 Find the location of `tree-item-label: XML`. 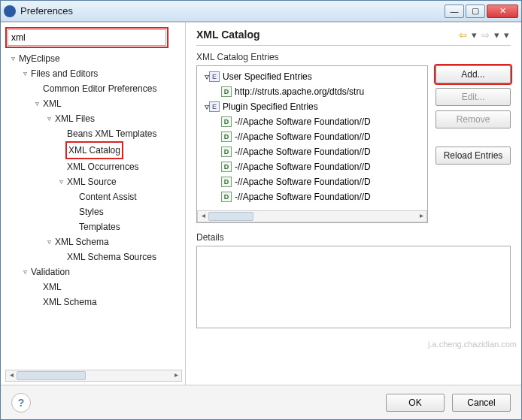

tree-item-label: XML is located at coordinates (53, 104).